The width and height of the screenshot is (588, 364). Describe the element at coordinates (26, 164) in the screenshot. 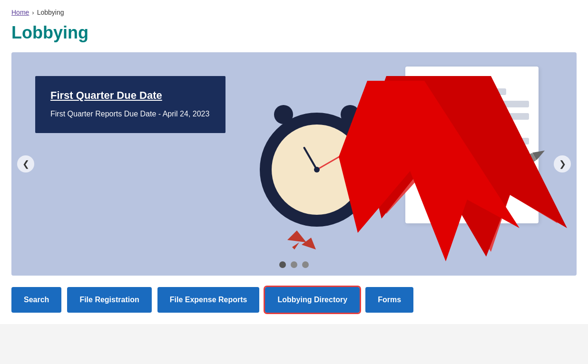

I see `carousel-prev-button: ❮` at that location.